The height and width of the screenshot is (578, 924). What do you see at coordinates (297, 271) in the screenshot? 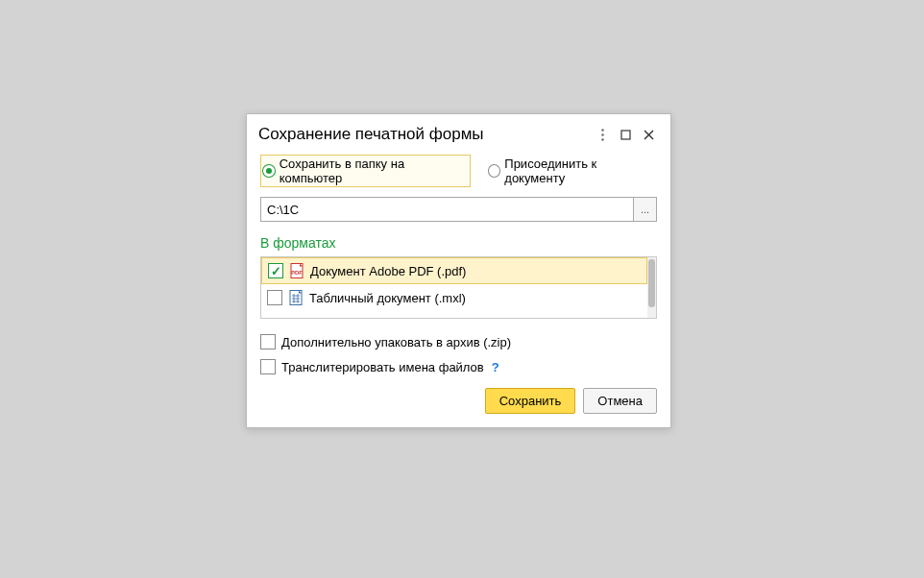
I see `pdf-icon: PDF` at bounding box center [297, 271].